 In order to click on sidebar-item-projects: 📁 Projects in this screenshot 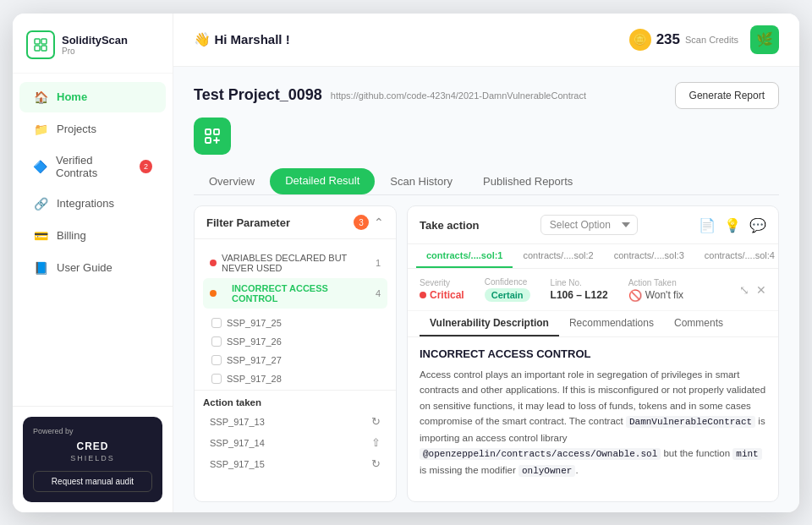, I will do `click(93, 129)`.